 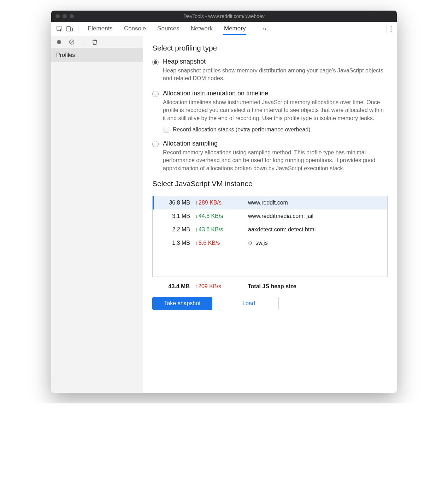 What do you see at coordinates (250, 243) in the screenshot?
I see `gear-icon: ⚙` at bounding box center [250, 243].